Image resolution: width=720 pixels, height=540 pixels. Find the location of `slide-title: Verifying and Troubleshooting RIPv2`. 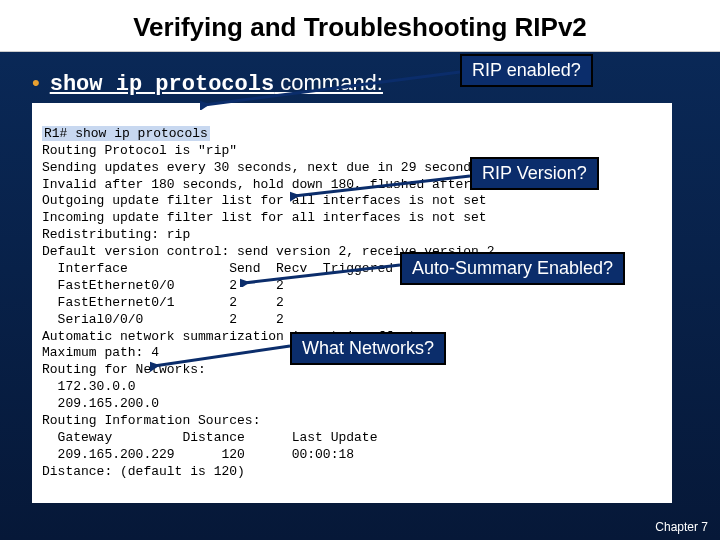

slide-title: Verifying and Troubleshooting RIPv2 is located at coordinates (360, 26).